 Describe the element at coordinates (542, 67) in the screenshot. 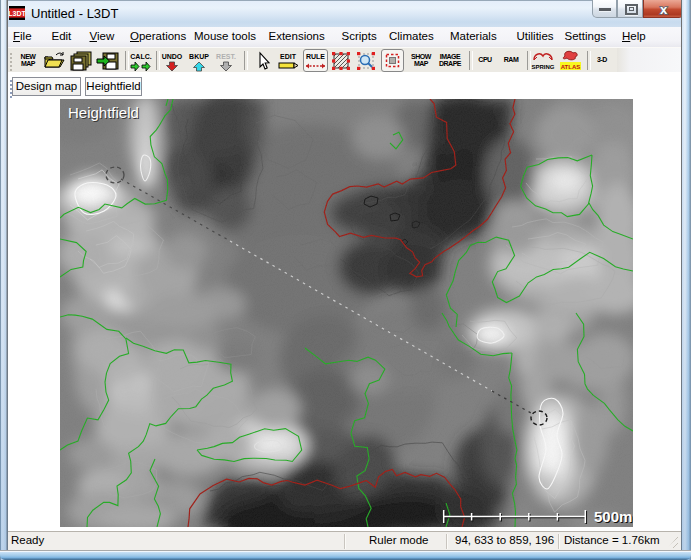

I see `svg-text: SPRING` at that location.